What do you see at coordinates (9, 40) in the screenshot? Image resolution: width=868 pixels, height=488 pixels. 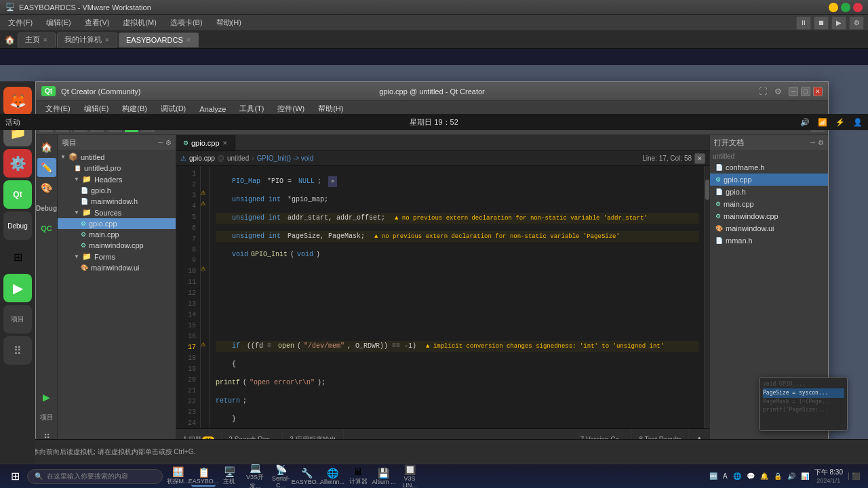 I see `vmware-tab-home-icon: 🏠` at bounding box center [9, 40].